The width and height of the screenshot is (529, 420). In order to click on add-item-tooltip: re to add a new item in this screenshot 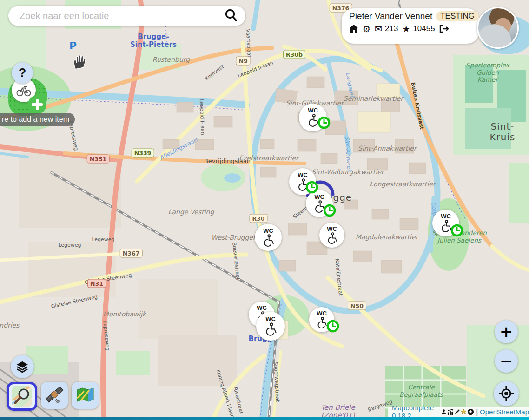, I will do `click(37, 119)`.